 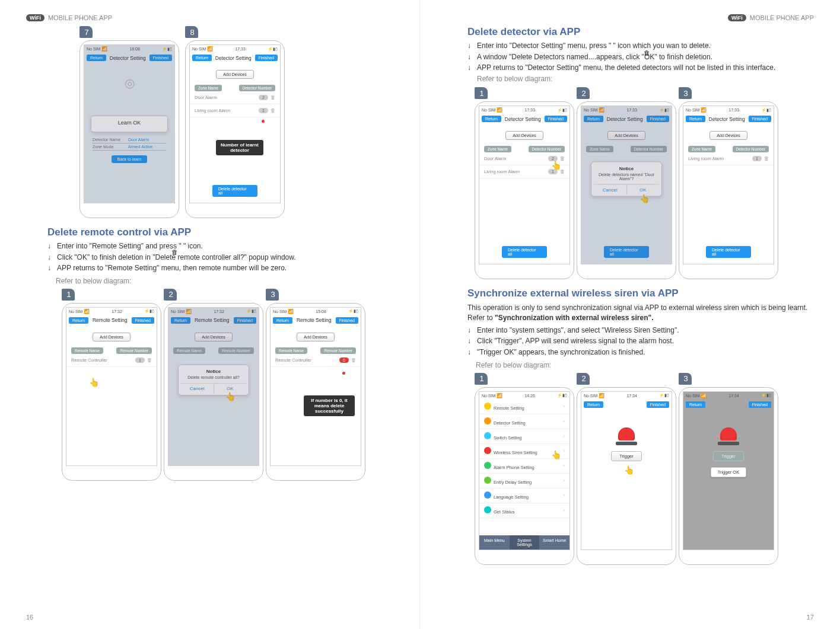 What do you see at coordinates (782, 18) in the screenshot?
I see `section-title: MOBILE PHONE APP` at bounding box center [782, 18].